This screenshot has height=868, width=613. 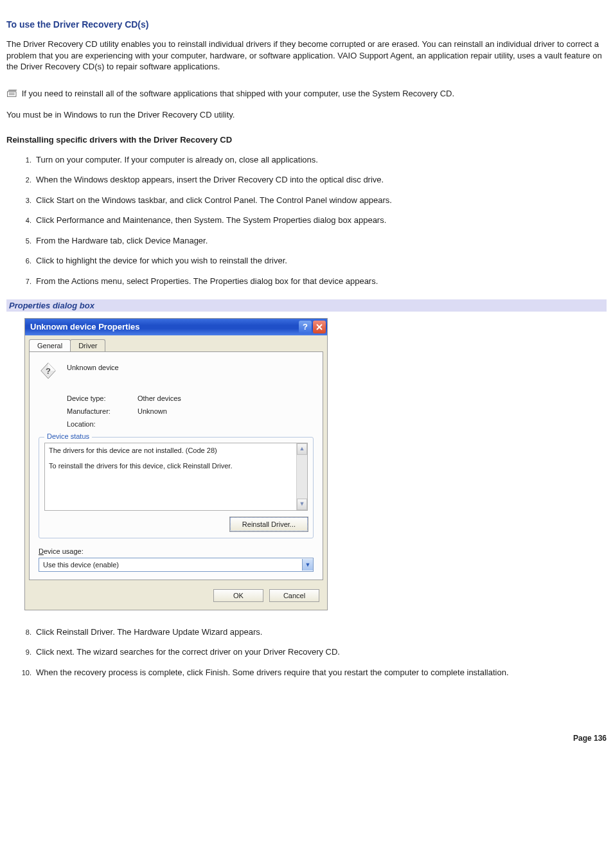 I want to click on dialog-footer: OK Cancel, so click(x=176, y=597).